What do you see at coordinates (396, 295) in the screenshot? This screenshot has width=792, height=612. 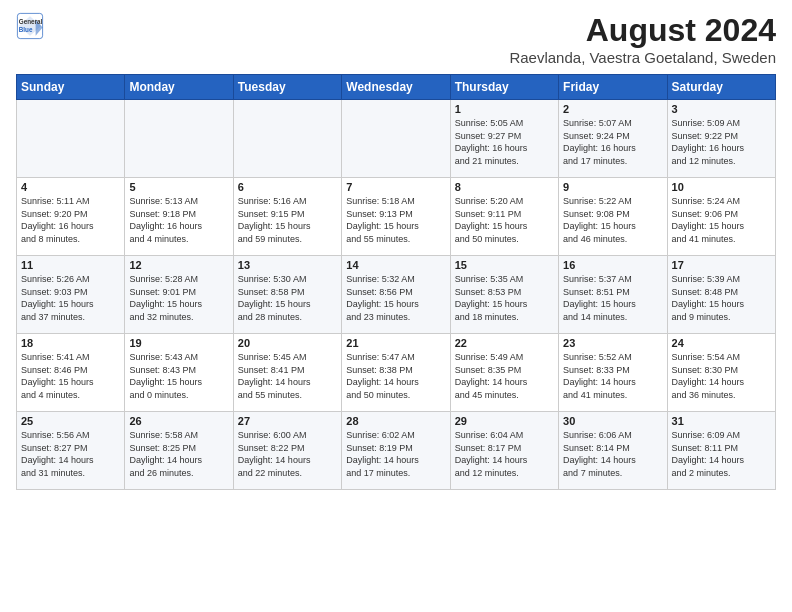 I see `week-row-3: 11Sunrise: 5:26 AM Sunset: 9:03 PM Dayli…` at bounding box center [396, 295].